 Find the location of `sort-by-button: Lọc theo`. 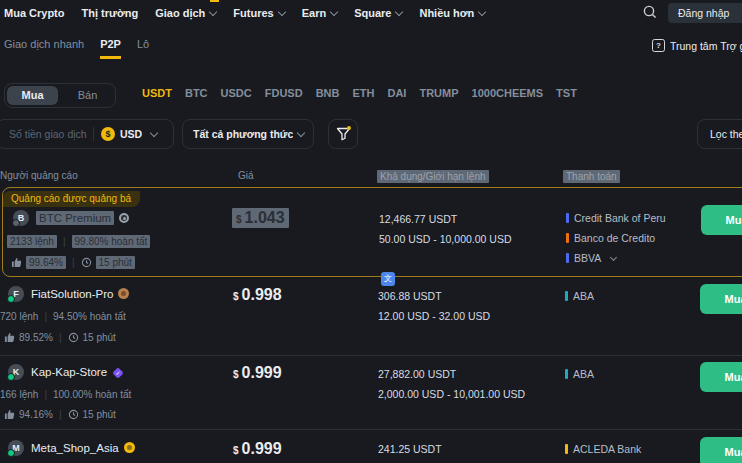

sort-by-button: Lọc theo is located at coordinates (720, 134).